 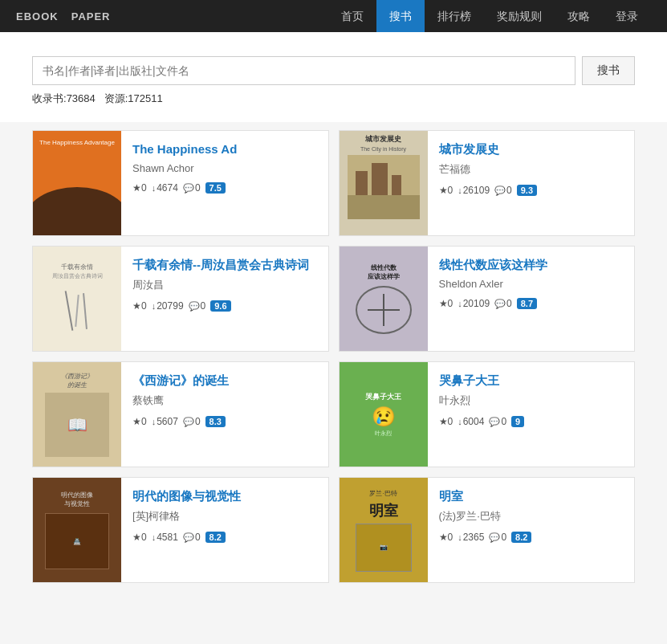 What do you see at coordinates (531, 381) in the screenshot?
I see `book-title: 哭鼻子大王` at bounding box center [531, 381].